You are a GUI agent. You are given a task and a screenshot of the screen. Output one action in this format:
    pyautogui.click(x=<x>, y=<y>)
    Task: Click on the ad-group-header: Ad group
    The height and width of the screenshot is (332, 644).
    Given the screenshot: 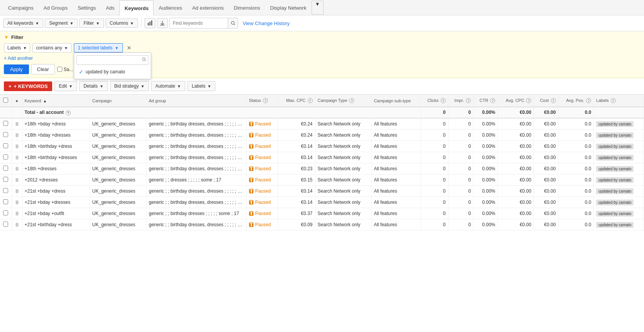 What is the action you would take?
    pyautogui.click(x=196, y=101)
    